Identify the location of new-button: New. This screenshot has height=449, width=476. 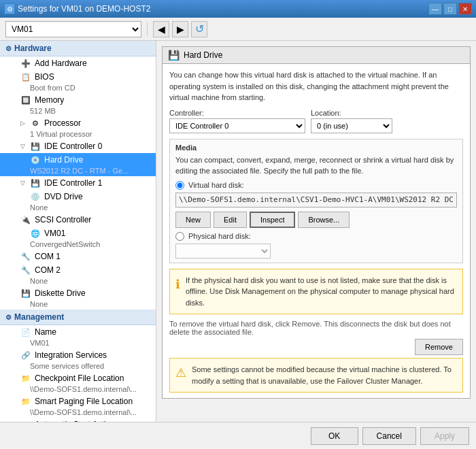
(193, 220).